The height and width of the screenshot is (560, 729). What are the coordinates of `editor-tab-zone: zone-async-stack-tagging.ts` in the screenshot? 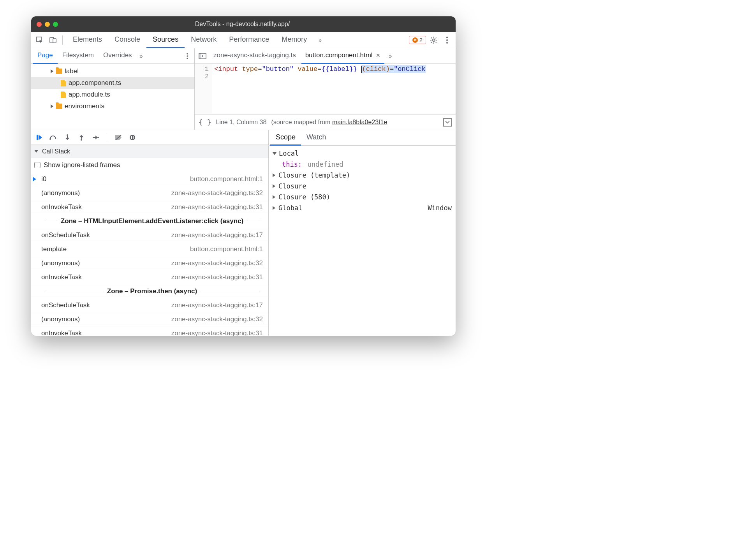 It's located at (255, 56).